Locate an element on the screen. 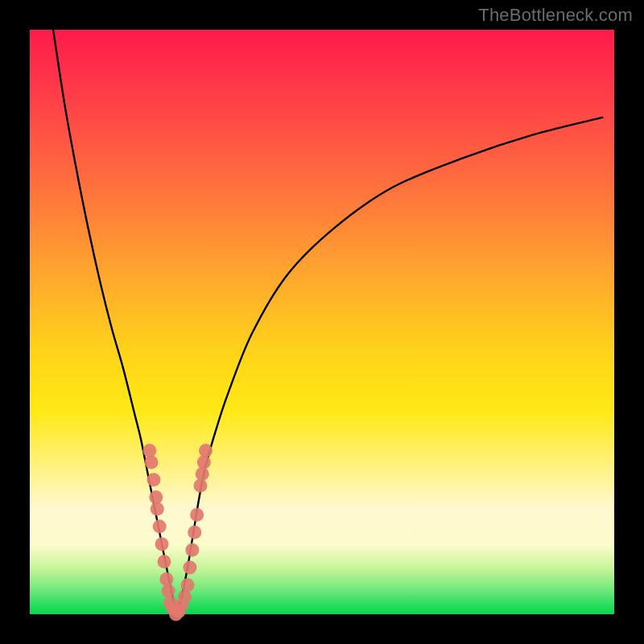 Image resolution: width=644 pixels, height=644 pixels. markers-group is located at coordinates (177, 532).